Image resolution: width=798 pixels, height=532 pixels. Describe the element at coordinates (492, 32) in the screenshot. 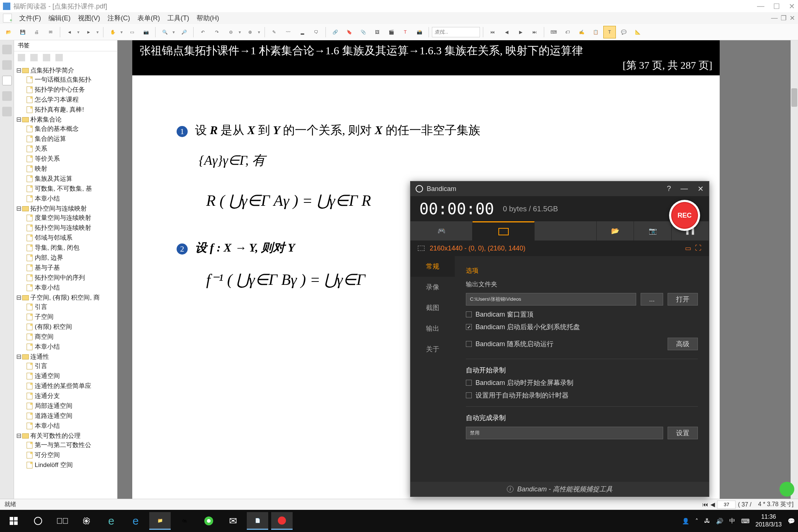

I see `first-page-icon: ⏮` at that location.